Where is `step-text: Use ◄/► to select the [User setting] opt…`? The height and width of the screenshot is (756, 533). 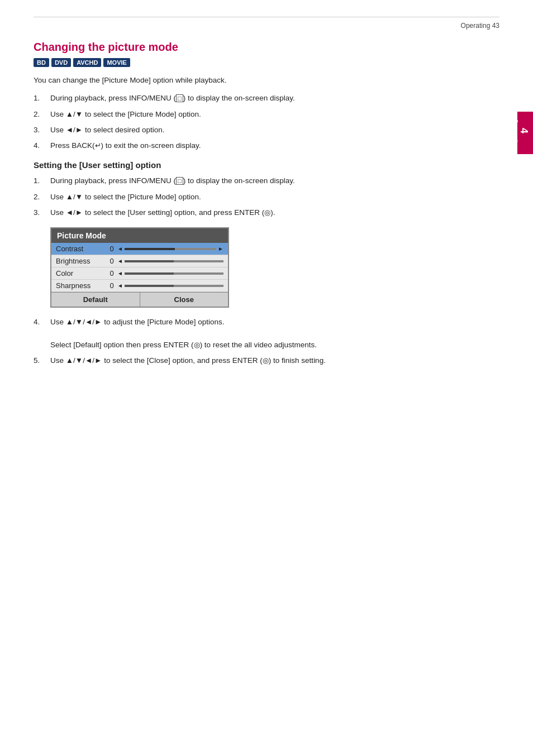 step-text: Use ◄/► to select the [User setting] opt… is located at coordinates (163, 213).